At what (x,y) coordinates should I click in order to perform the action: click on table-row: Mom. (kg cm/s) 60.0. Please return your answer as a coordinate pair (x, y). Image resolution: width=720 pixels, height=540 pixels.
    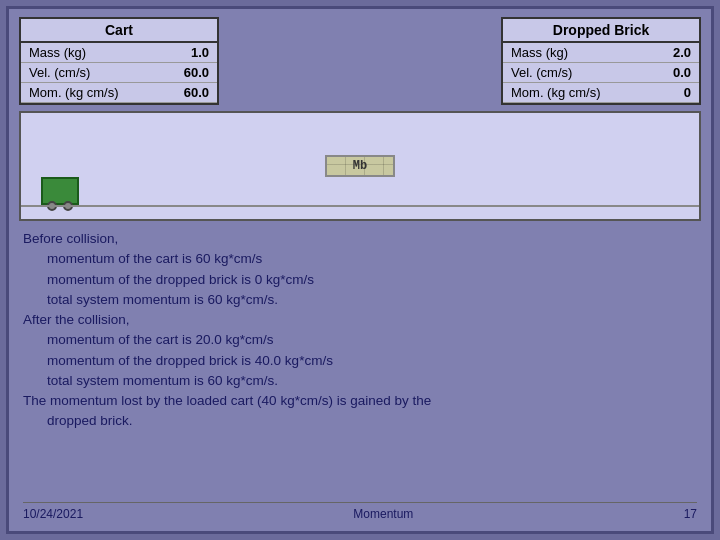
    Looking at the image, I should click on (119, 93).